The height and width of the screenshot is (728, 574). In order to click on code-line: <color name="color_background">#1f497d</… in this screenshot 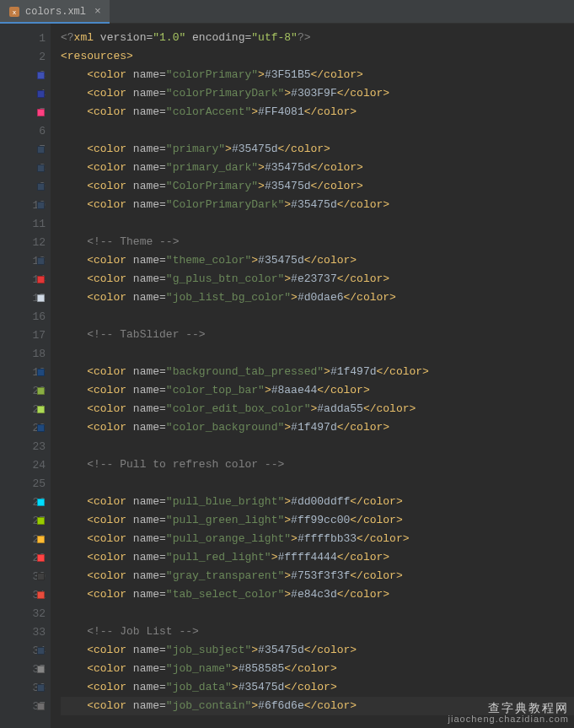, I will do `click(317, 428)`.